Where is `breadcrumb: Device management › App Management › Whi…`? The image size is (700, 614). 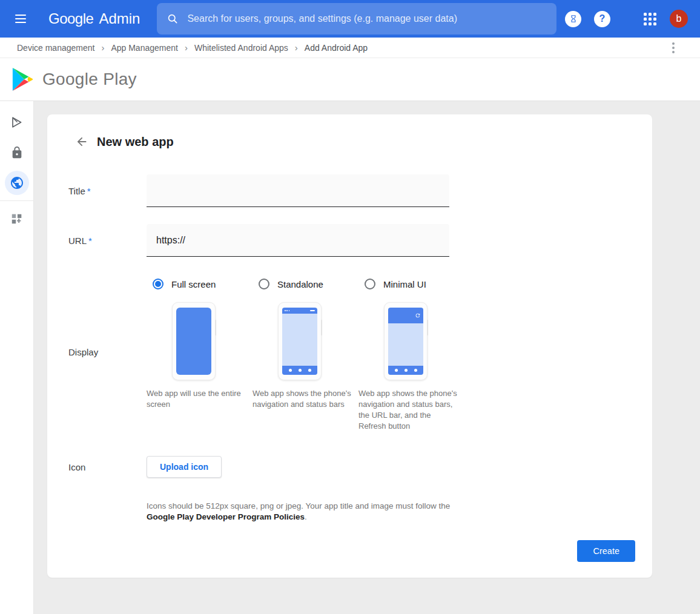
breadcrumb: Device management › App Management › Whi… is located at coordinates (193, 47).